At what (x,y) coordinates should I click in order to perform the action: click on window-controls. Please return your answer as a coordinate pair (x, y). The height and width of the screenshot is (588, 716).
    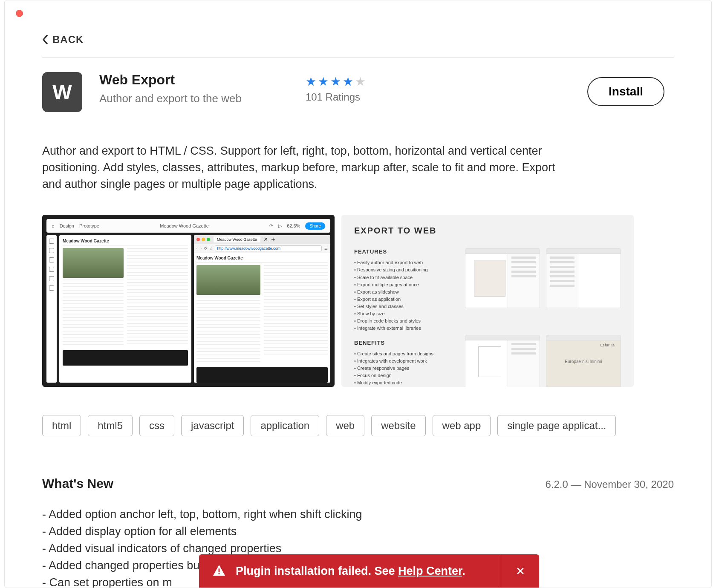
    Looking at the image, I should click on (21, 14).